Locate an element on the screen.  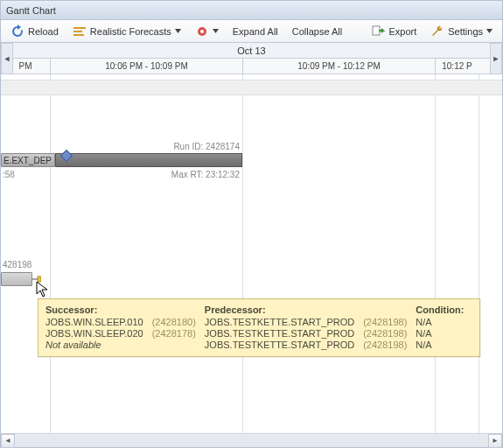
dependency-tooltip: Successor: Predecessor: Condition: JOBS.… is located at coordinates (259, 327).